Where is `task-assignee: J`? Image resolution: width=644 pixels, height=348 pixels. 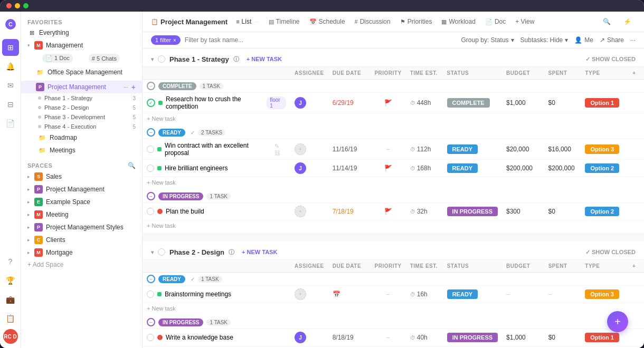 task-assignee: J is located at coordinates (300, 103).